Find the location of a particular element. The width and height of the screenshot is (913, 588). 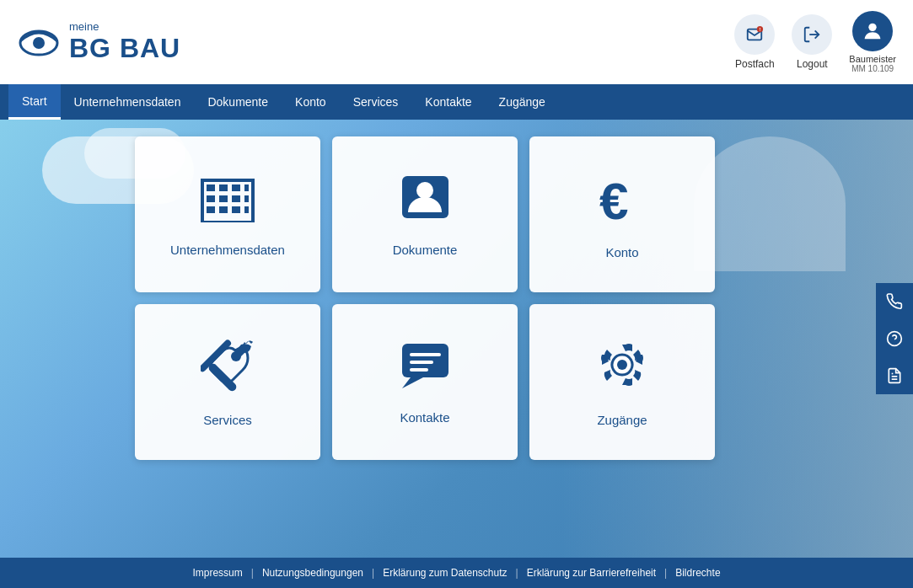

footer-bildrechte: Bildrechte is located at coordinates (698, 573).